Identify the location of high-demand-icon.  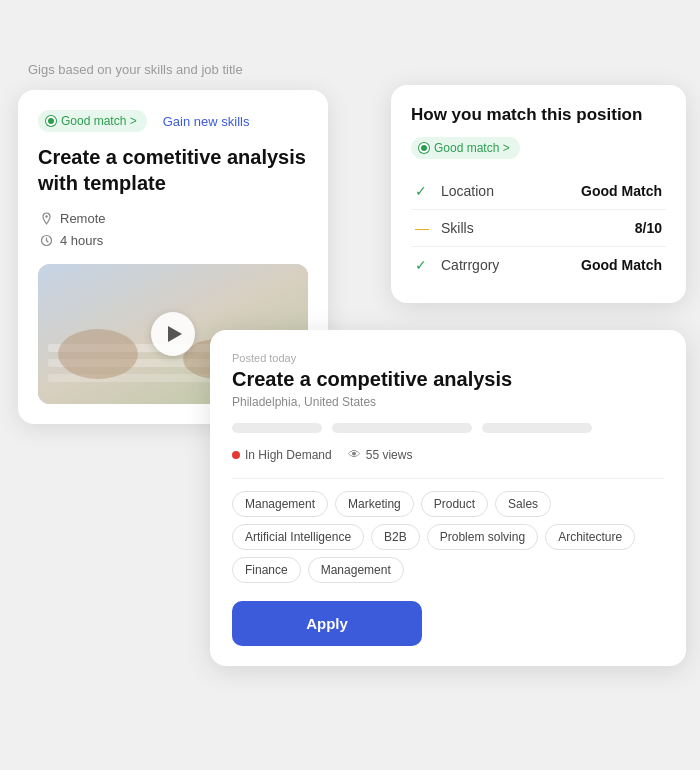
(236, 455).